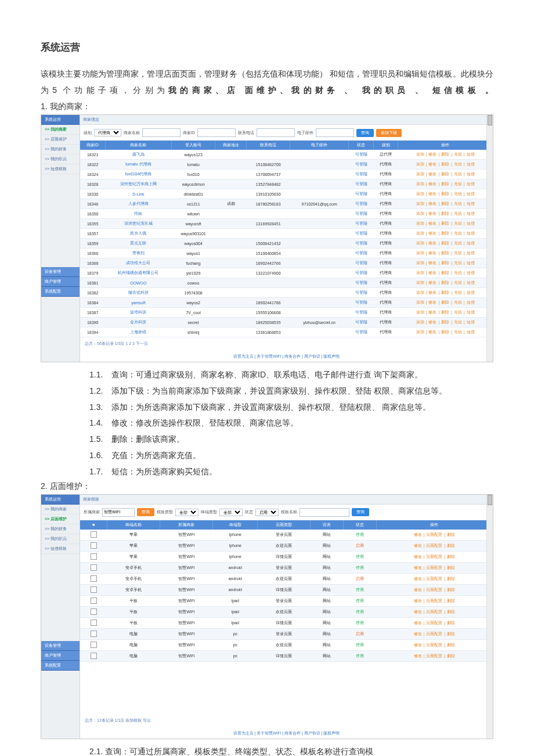 This screenshot has height=756, width=534. What do you see at coordinates (138, 264) in the screenshot?
I see `cell-name: 成功传大公司` at bounding box center [138, 264].